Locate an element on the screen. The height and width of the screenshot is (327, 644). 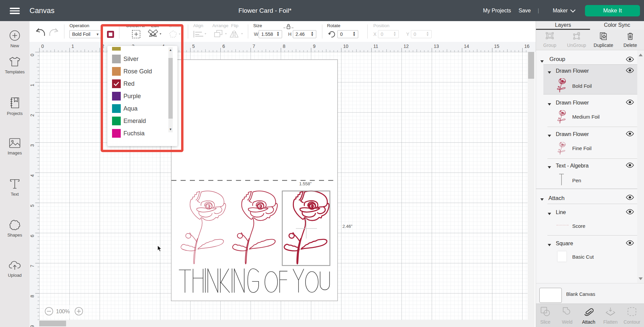
svg-text: 1.558” is located at coordinates (305, 184).